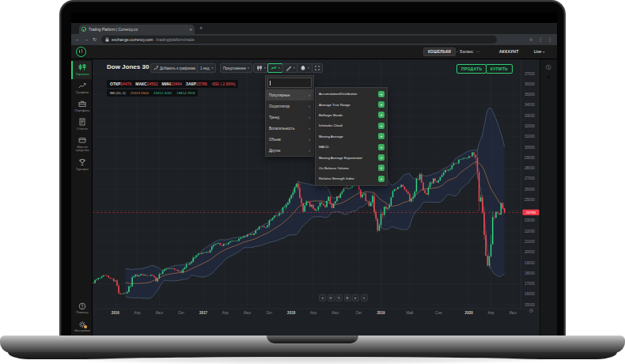 This screenshot has height=364, width=625. I want to click on scroll-right-button: ▸, so click(356, 298).